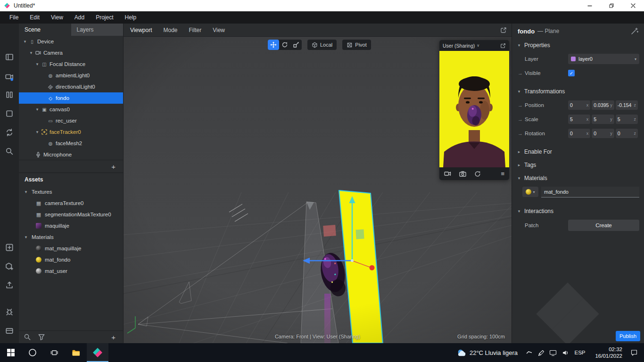 Image resolution: width=644 pixels, height=362 pixels. I want to click on video-device-icon, so click(9, 77).